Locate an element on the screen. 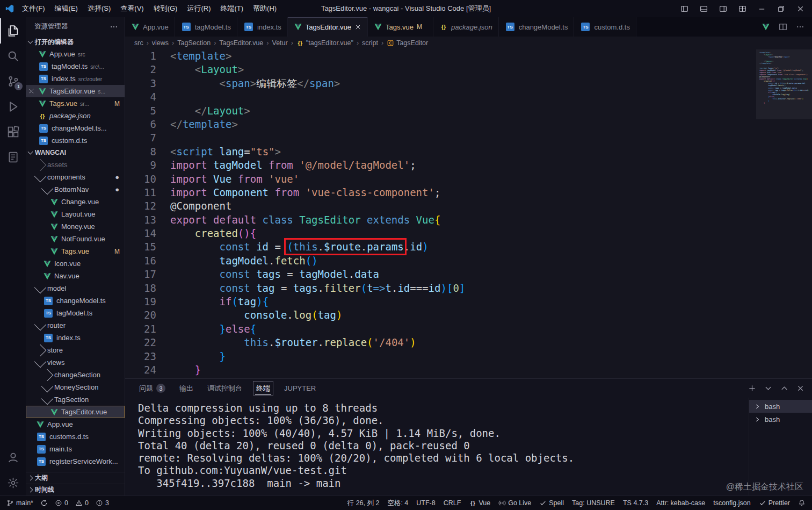  tree-item: views is located at coordinates (75, 362).